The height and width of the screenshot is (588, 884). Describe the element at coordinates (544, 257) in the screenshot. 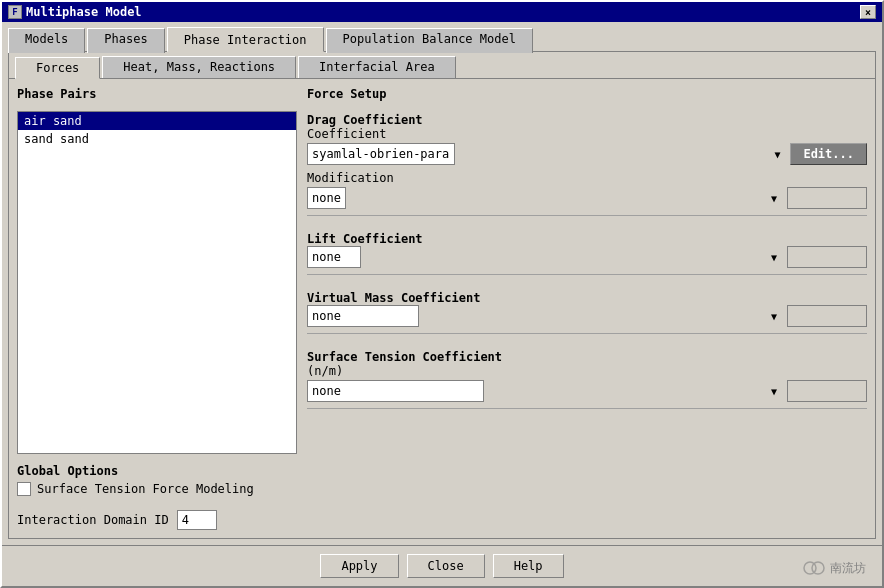

I see `lift-wrapper: none moraga ▼` at that location.